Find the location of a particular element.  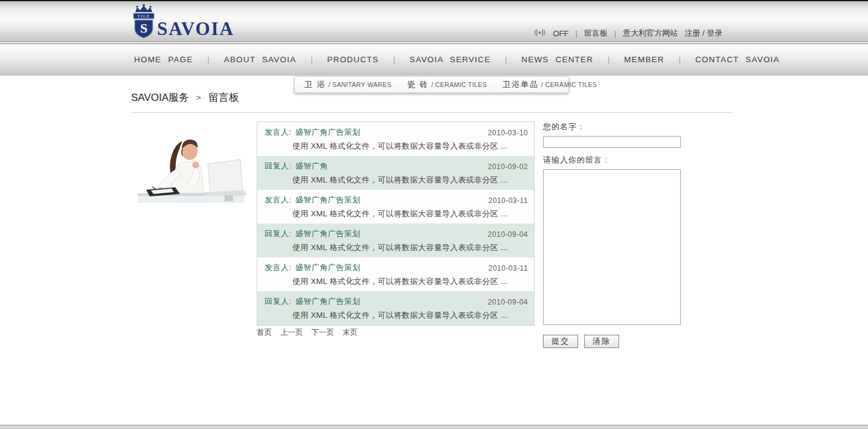

message-textarea is located at coordinates (612, 247).